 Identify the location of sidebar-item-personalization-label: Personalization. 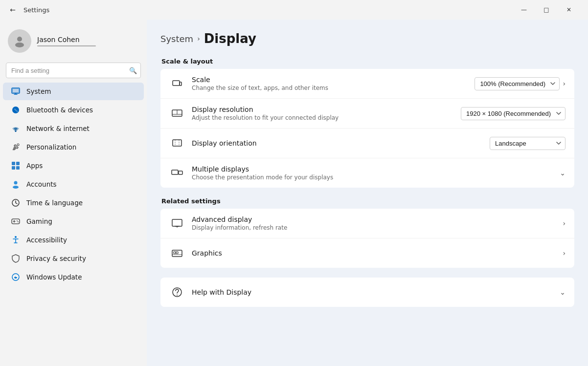
(51, 147).